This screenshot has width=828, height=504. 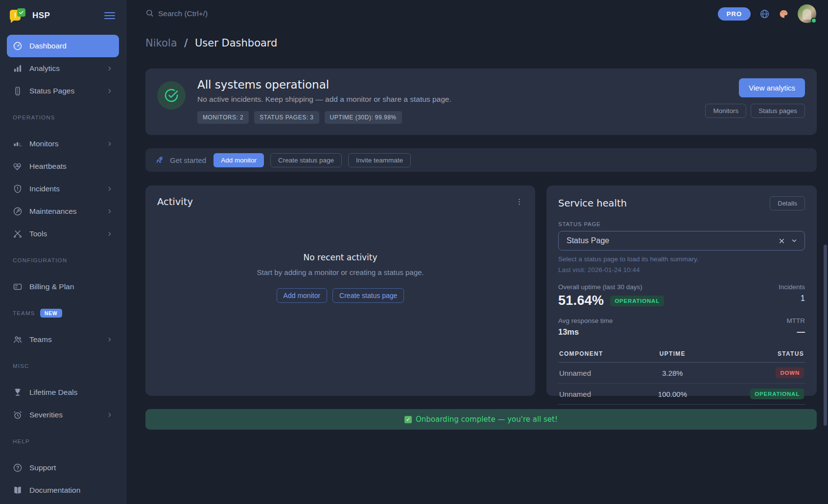 I want to click on sidebar-item-incidents: Incidents, so click(x=63, y=189).